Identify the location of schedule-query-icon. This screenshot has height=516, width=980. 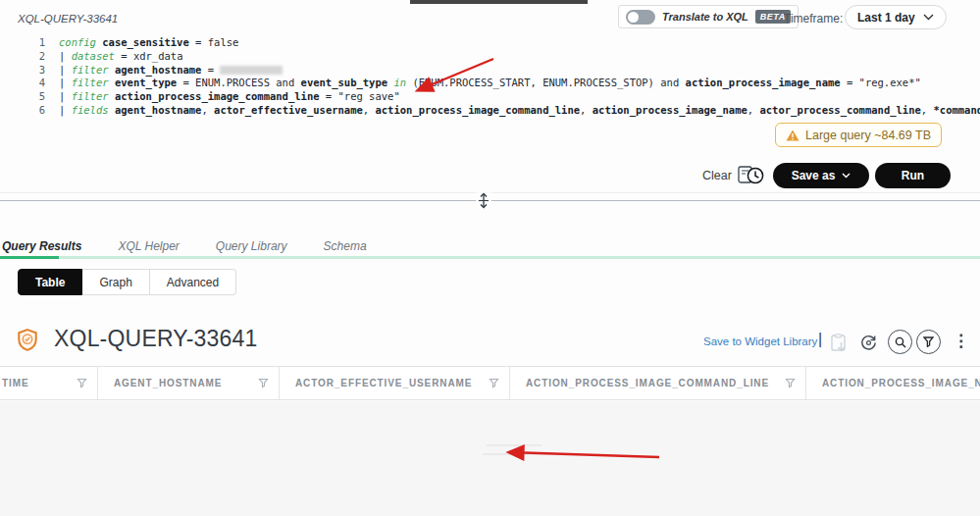
(751, 178).